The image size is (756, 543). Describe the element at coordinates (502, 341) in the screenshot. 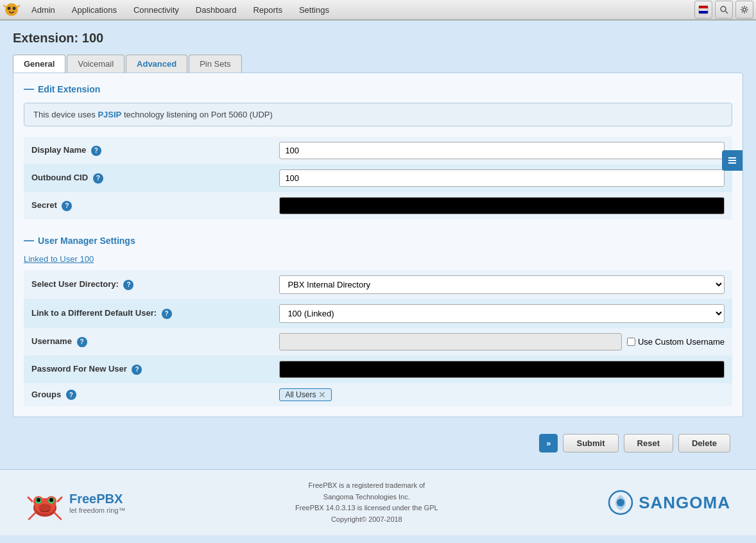

I see `username-input-row: Use Custom Username` at that location.